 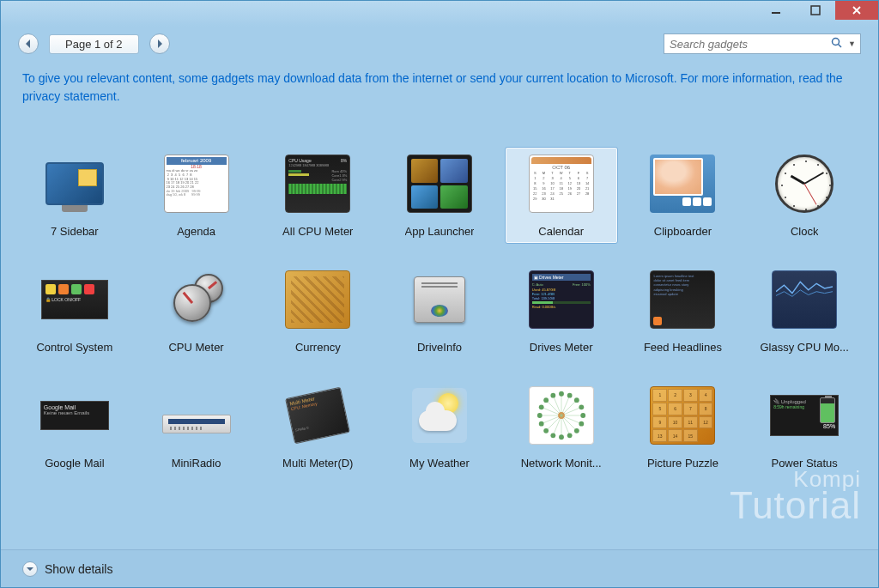 I want to click on gadget-item-agenda-calendar: februari 200918:18ma di wo do vr za zo 2…, so click(x=197, y=196).